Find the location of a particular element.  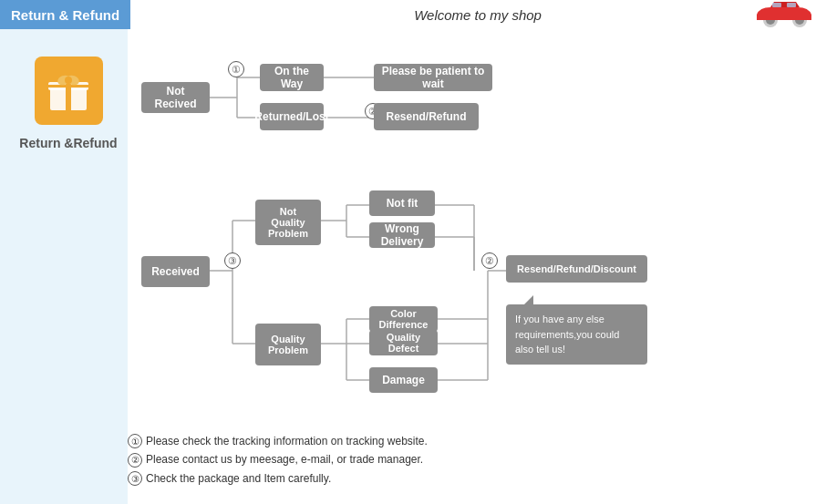

note-3: ③ Check the package and Item carefully. is located at coordinates (277, 478).